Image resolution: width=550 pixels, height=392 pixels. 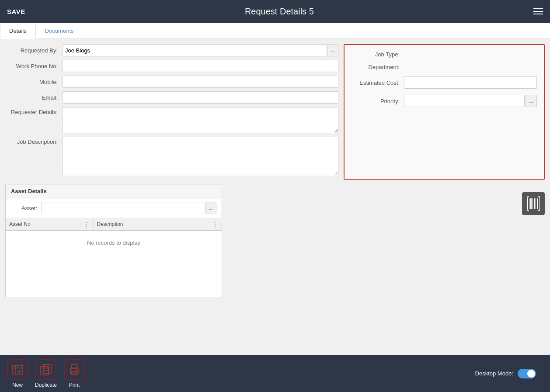 I want to click on page-title: Request Details 5, so click(x=279, y=11).